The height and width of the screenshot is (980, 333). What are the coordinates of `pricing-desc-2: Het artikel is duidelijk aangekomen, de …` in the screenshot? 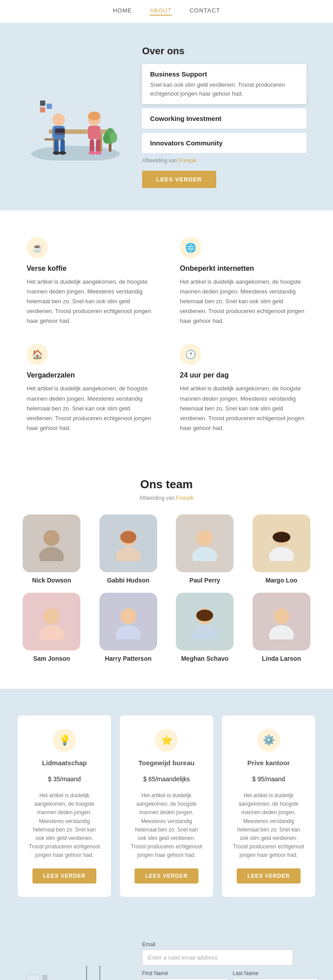 It's located at (166, 826).